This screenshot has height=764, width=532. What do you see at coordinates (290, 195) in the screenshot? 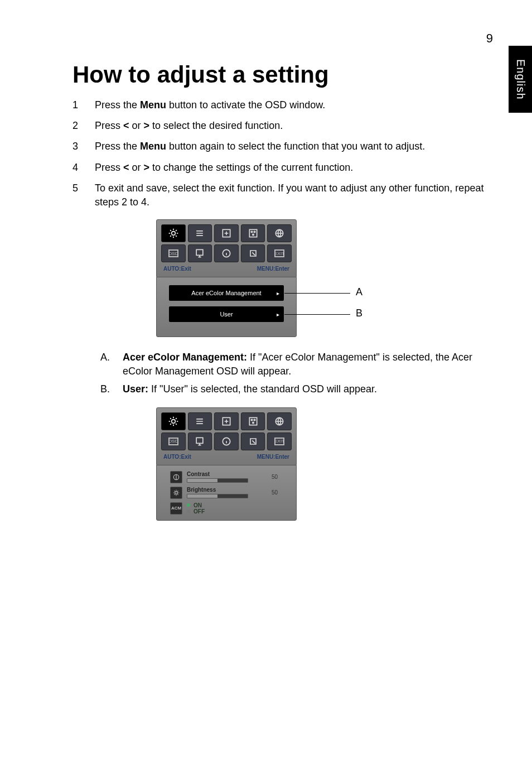
I see `step-text: To exit and save, select the exit functi…` at bounding box center [290, 195].